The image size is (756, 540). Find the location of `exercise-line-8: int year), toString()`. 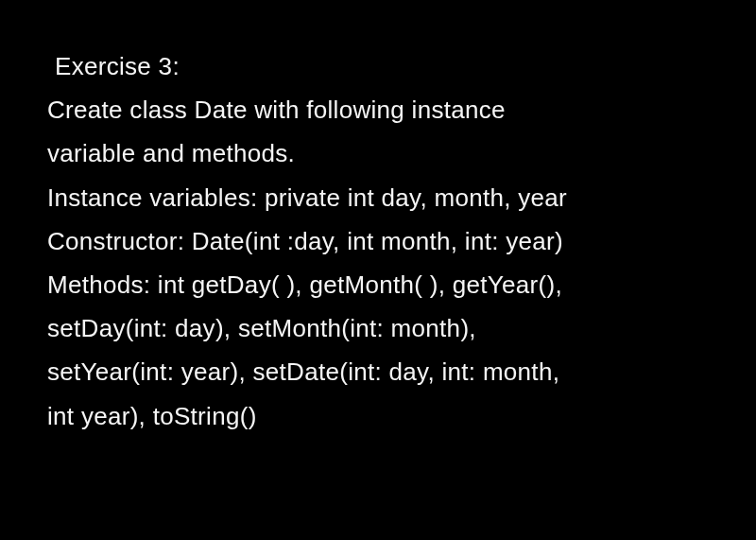

exercise-line-8: int year), toString() is located at coordinates (378, 416).